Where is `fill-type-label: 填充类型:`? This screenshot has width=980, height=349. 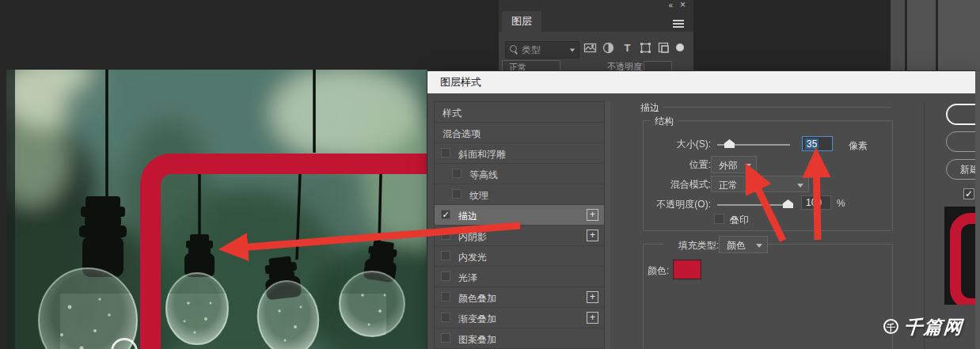
fill-type-label: 填充类型: is located at coordinates (693, 245).